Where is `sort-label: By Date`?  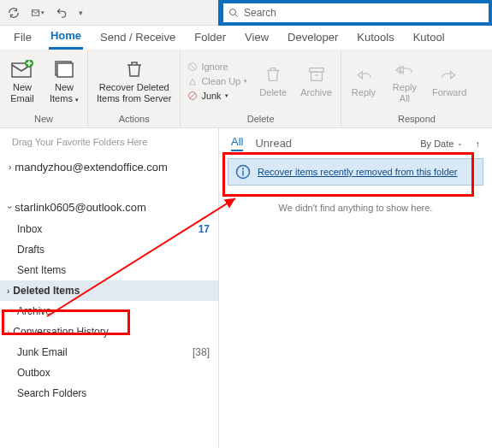
sort-label: By Date is located at coordinates (436, 144).